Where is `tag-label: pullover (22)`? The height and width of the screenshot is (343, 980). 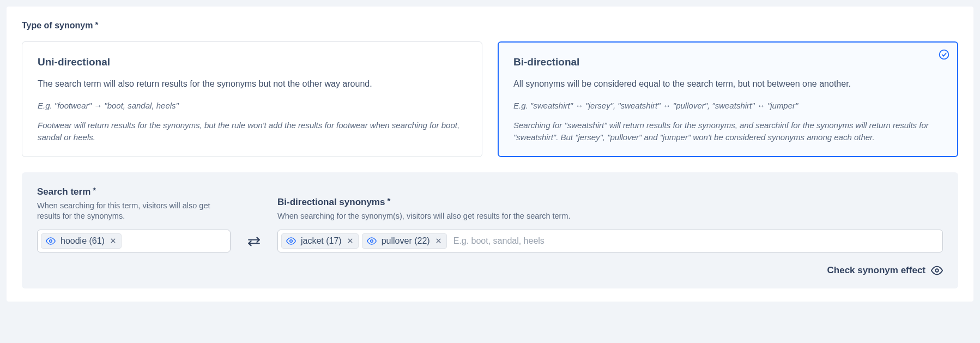 tag-label: pullover (22) is located at coordinates (406, 241).